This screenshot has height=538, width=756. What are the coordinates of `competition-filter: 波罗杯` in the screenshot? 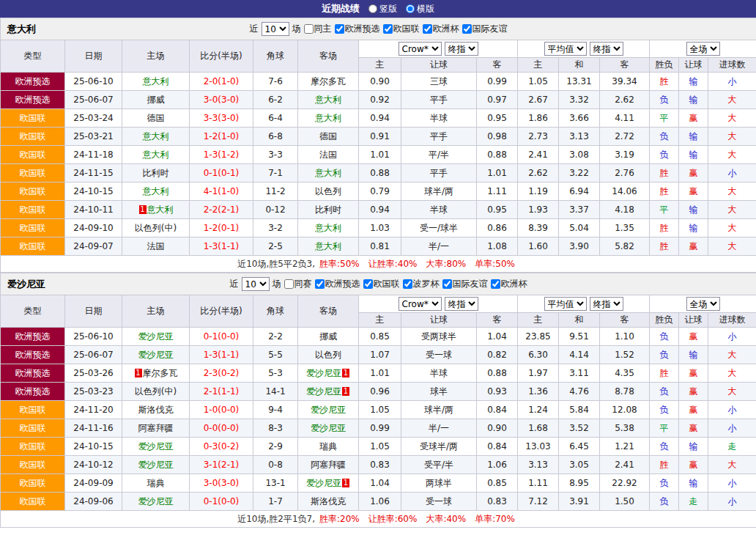 It's located at (421, 284).